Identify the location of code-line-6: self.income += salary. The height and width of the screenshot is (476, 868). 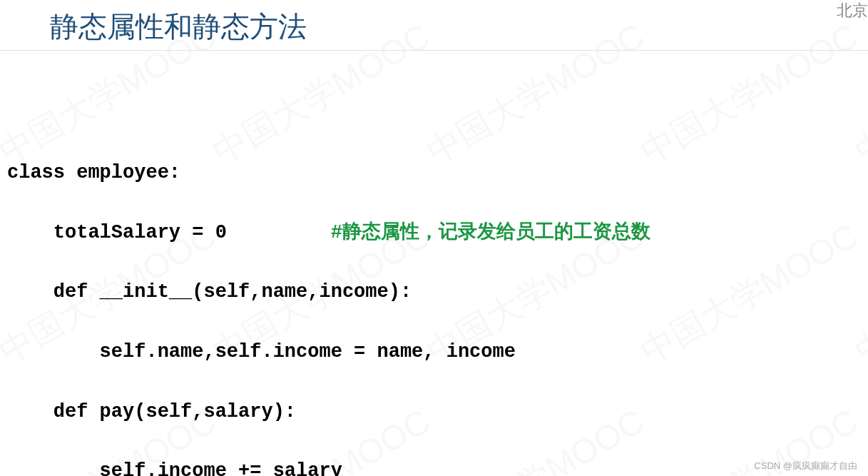
(329, 467).